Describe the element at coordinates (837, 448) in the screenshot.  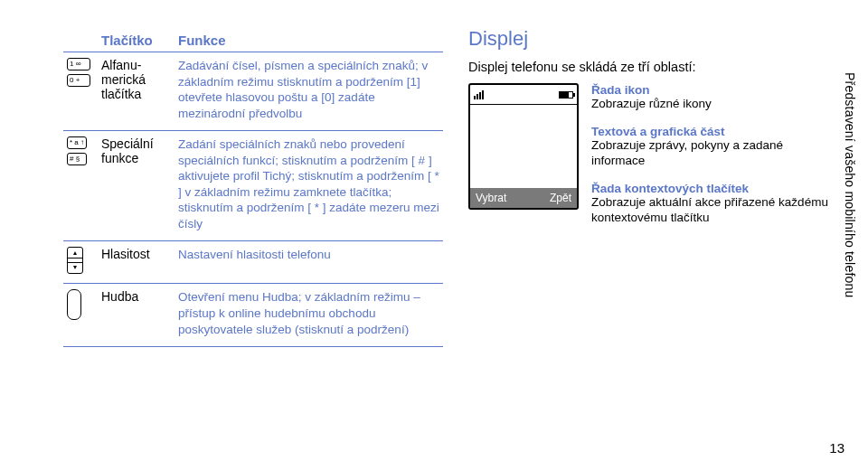
I see `page-number: 13` at that location.